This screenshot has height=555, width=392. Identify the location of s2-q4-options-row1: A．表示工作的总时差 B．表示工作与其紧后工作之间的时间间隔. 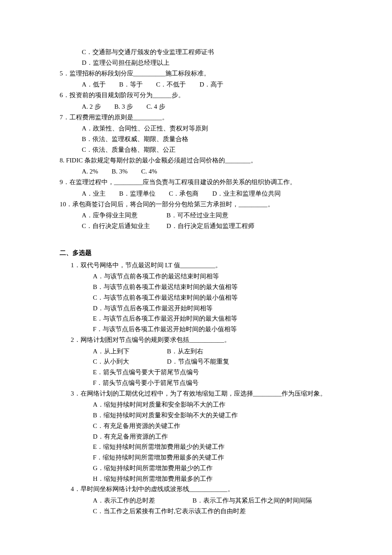
(198, 500).